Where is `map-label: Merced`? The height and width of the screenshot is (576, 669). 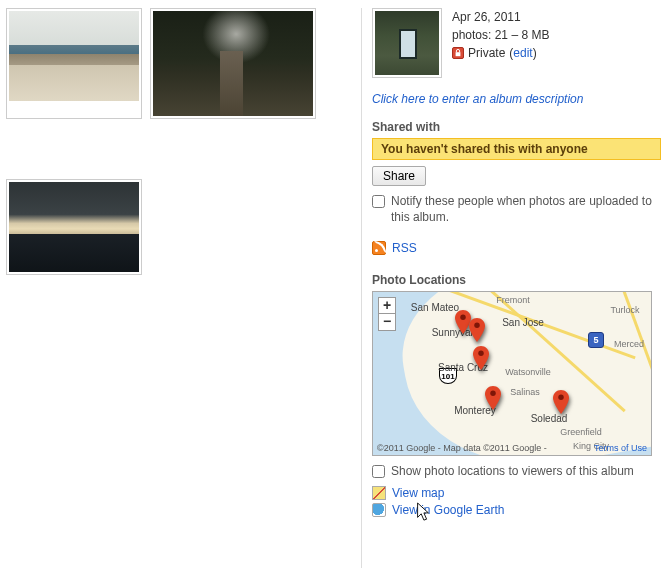 map-label: Merced is located at coordinates (629, 344).